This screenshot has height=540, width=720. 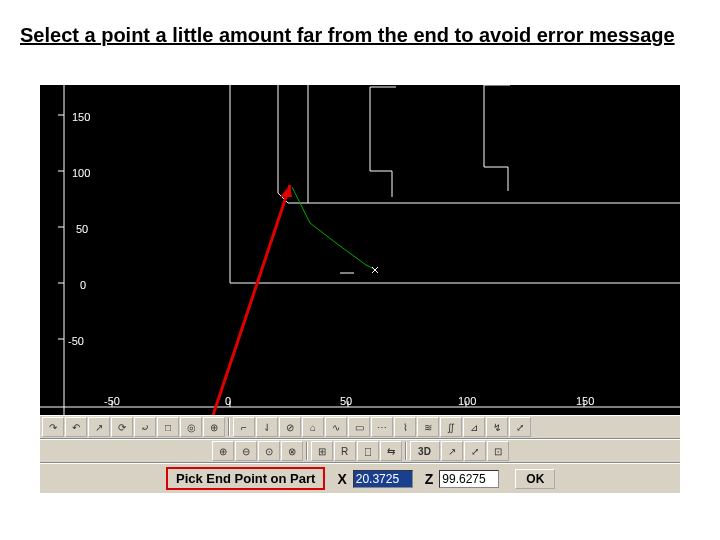 I want to click on tool-icon: ↯, so click(x=497, y=427).